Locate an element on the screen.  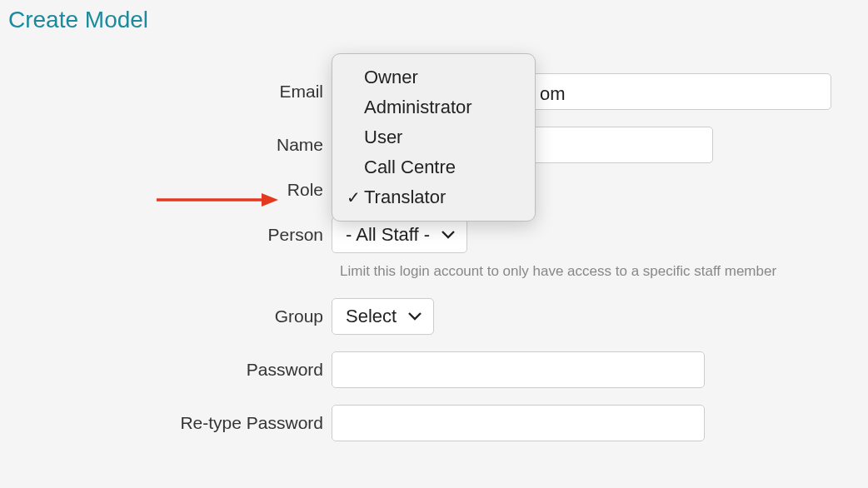
password-input is located at coordinates (518, 370).